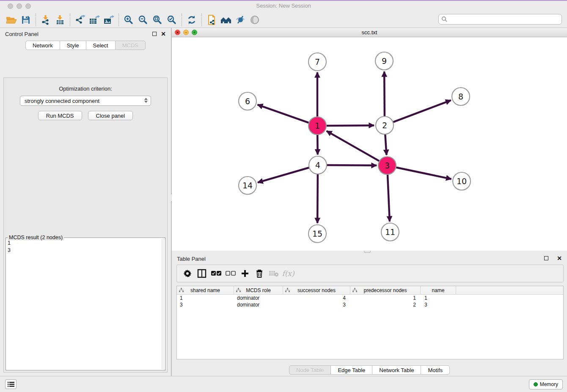 Image resolution: width=567 pixels, height=392 pixels. Describe the element at coordinates (369, 33) in the screenshot. I see `network-window-titlebar: ✕ − + scc.txt` at that location.